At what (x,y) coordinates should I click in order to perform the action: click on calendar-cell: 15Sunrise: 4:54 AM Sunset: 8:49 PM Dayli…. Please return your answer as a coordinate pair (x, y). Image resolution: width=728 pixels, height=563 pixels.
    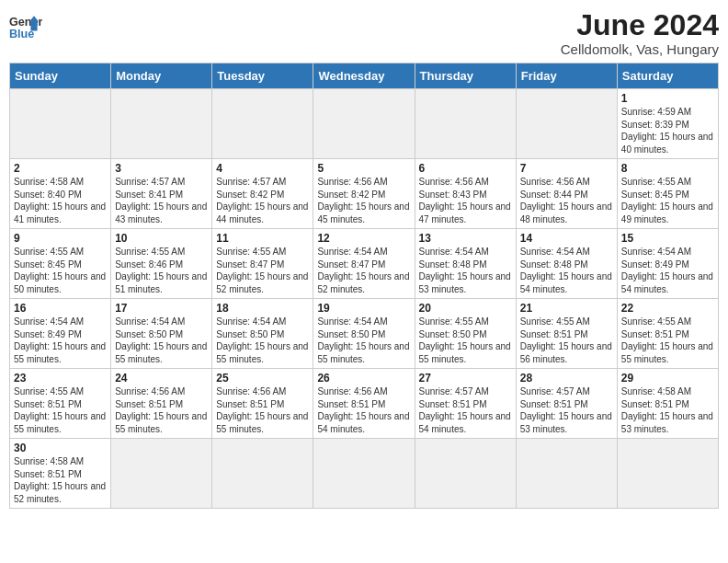
    Looking at the image, I should click on (667, 264).